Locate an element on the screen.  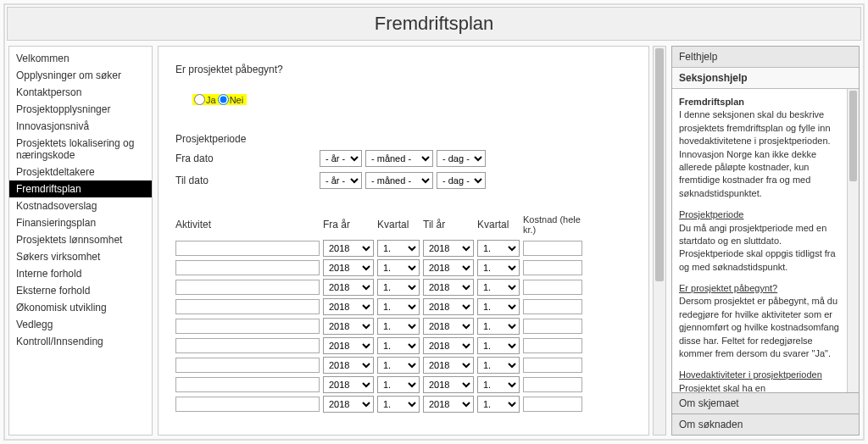
periode-title: Prosjektperiode is located at coordinates (403, 139).